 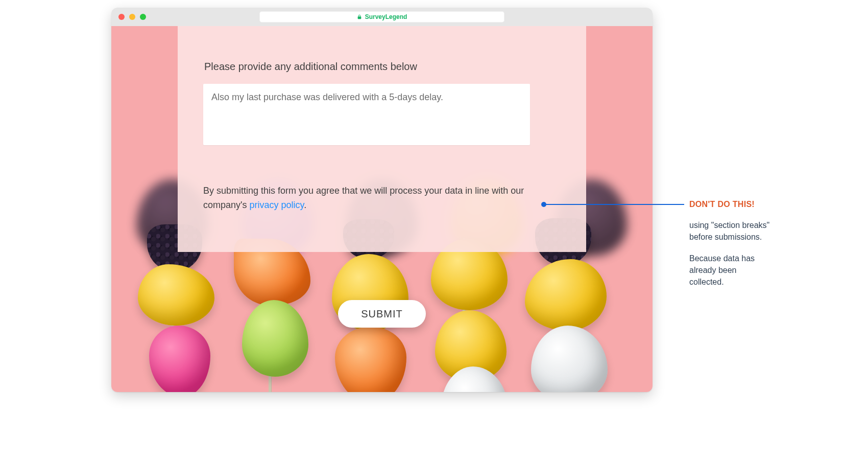 I want to click on consent-suffix: ., so click(x=305, y=205).